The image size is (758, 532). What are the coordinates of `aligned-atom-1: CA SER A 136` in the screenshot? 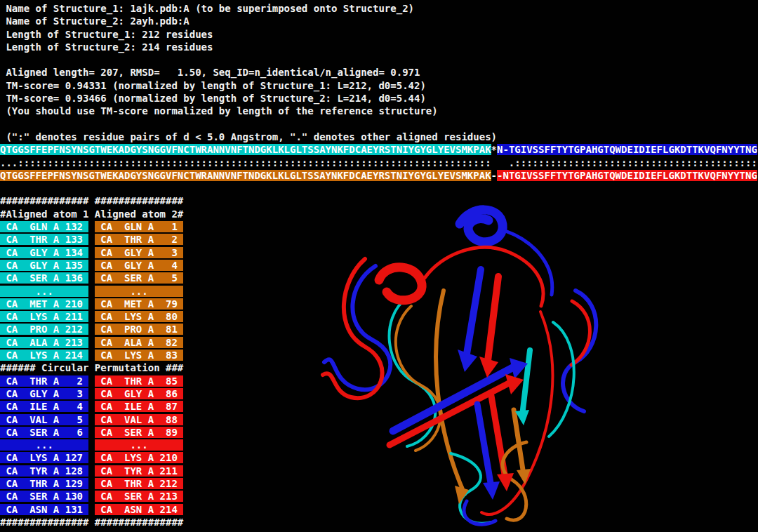 It's located at (44, 278).